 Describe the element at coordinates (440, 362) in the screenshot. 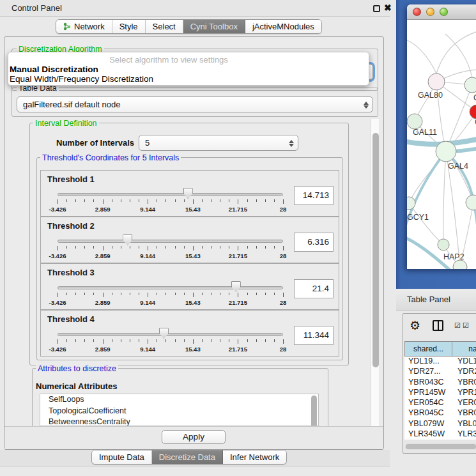

I see `table-row: YDL19... YDL1` at that location.